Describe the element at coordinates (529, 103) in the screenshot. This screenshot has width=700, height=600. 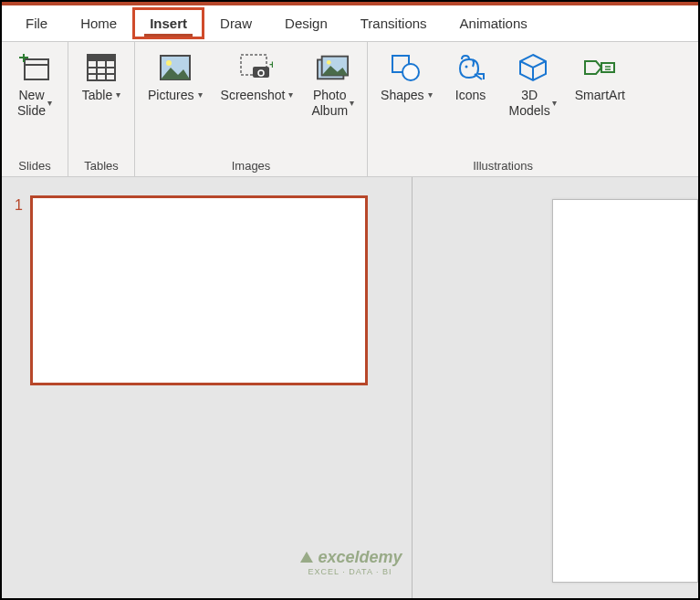
I see `3d-models-label: 3D Models` at that location.